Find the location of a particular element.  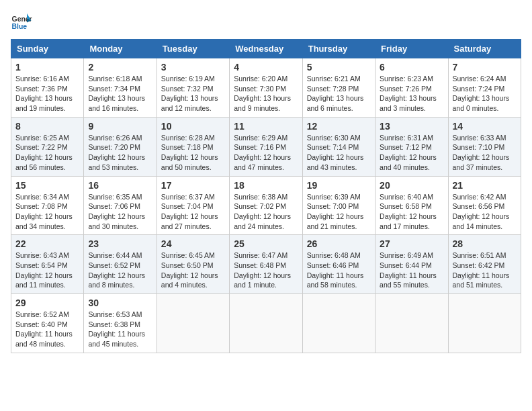

day-number: 17 is located at coordinates (193, 185).